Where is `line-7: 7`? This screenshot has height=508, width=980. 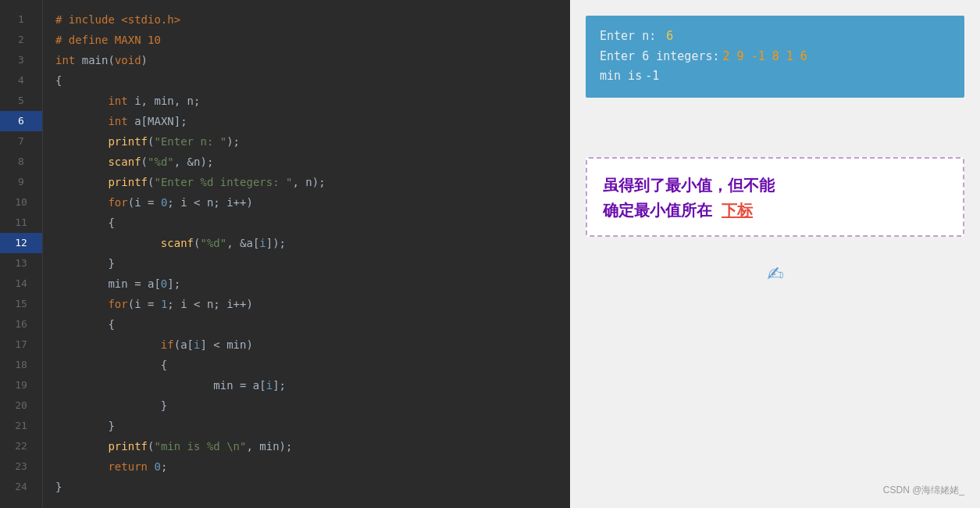
line-7: 7 is located at coordinates (21, 141).